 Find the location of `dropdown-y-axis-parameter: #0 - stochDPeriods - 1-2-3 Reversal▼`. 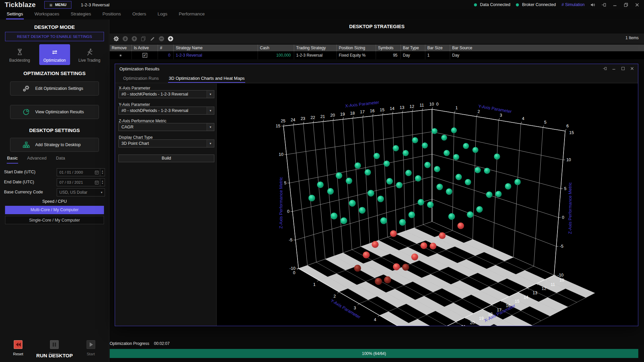

dropdown-y-axis-parameter: #0 - stochDPeriods - 1-2-3 Reversal▼ is located at coordinates (166, 111).